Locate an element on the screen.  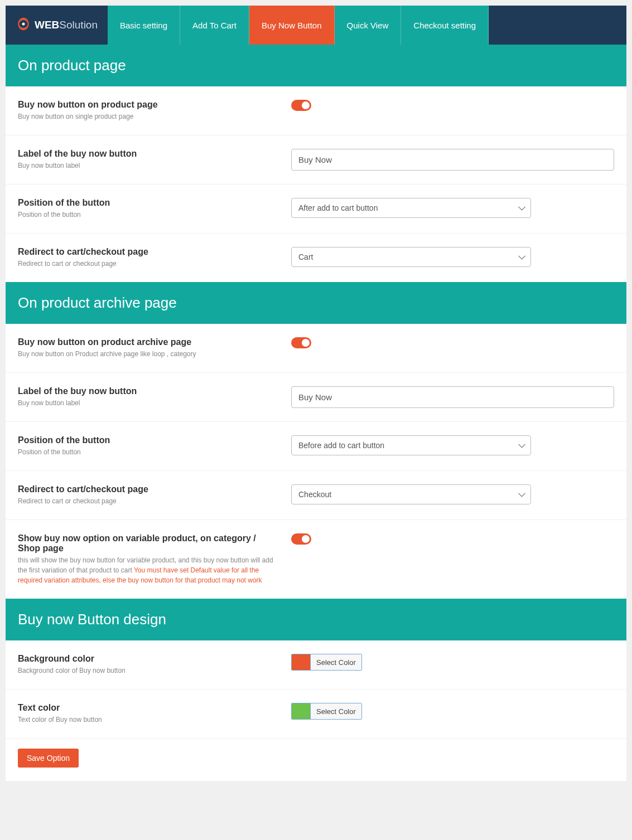
select-redirect-page: Cart is located at coordinates (411, 257).